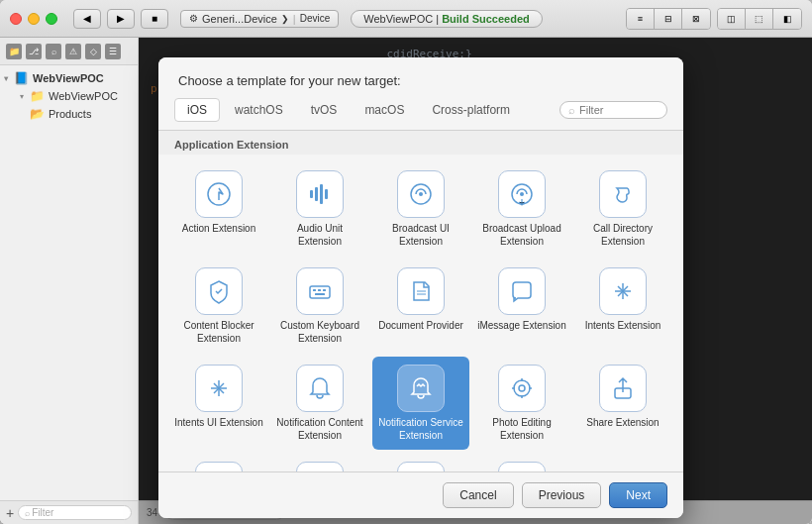 Image resolution: width=812 pixels, height=524 pixels. Describe the element at coordinates (732, 19) in the screenshot. I see `view-left: ◫` at that location.